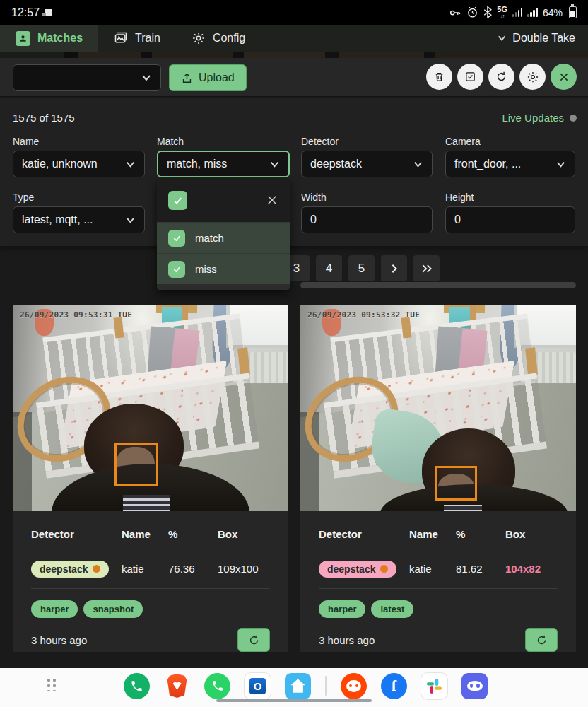 This screenshot has width=588, height=707. I want to click on detection-box, so click(457, 484).